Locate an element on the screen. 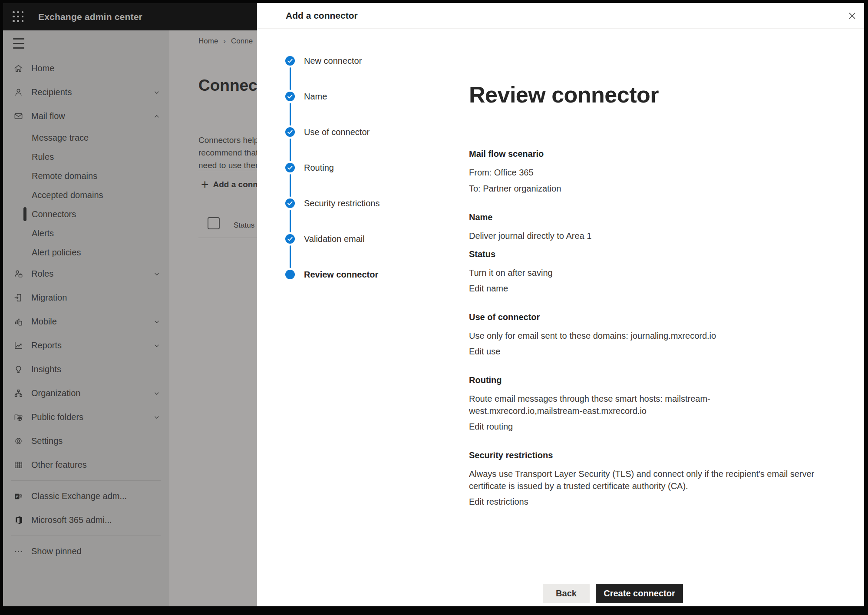 This screenshot has width=868, height=615. sidebar-item-mobile: Mobile is located at coordinates (86, 321).